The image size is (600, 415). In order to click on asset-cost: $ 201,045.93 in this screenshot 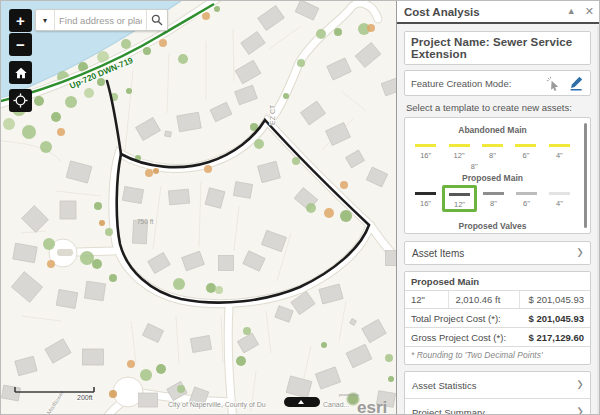, I will do `click(555, 300)`.